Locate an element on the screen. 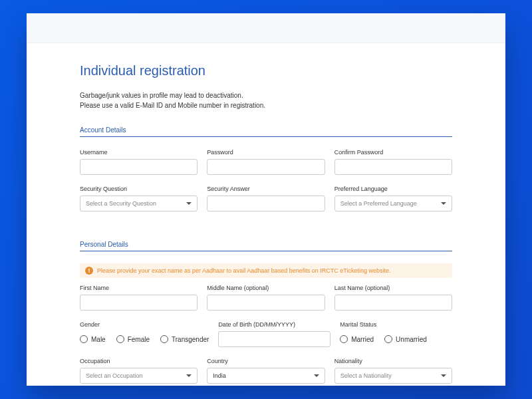 The height and width of the screenshot is (399, 532). username-label: Username is located at coordinates (138, 152).